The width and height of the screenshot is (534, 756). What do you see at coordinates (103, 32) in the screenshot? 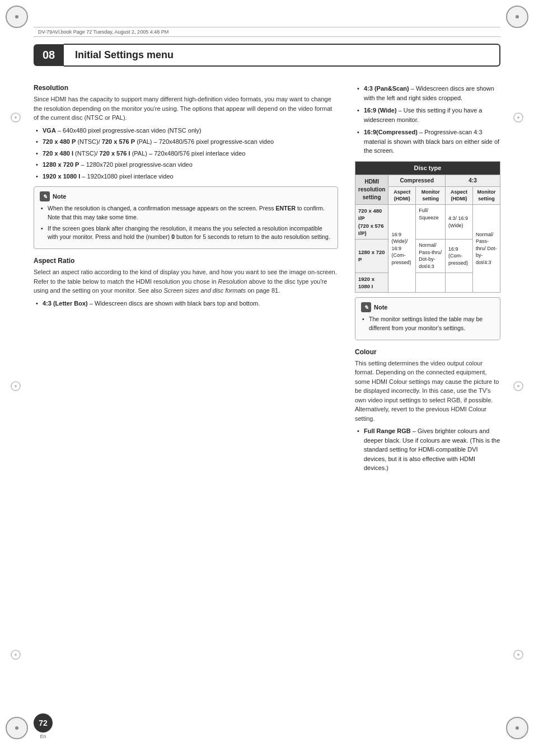
I see `file-info-text: DV-79AVi.book Page 72 Tuesday, August 2,…` at bounding box center [103, 32].